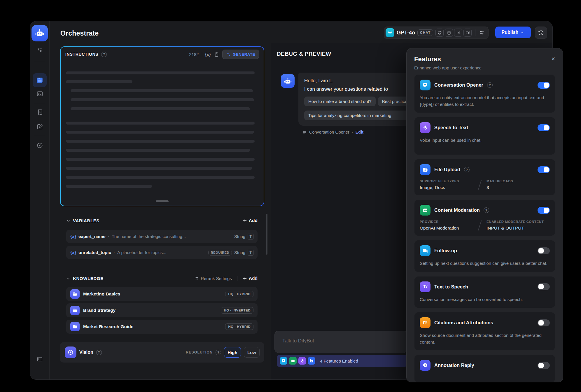 Image resolution: width=581 pixels, height=392 pixels. What do you see at coordinates (40, 33) in the screenshot?
I see `app-avatar` at bounding box center [40, 33].